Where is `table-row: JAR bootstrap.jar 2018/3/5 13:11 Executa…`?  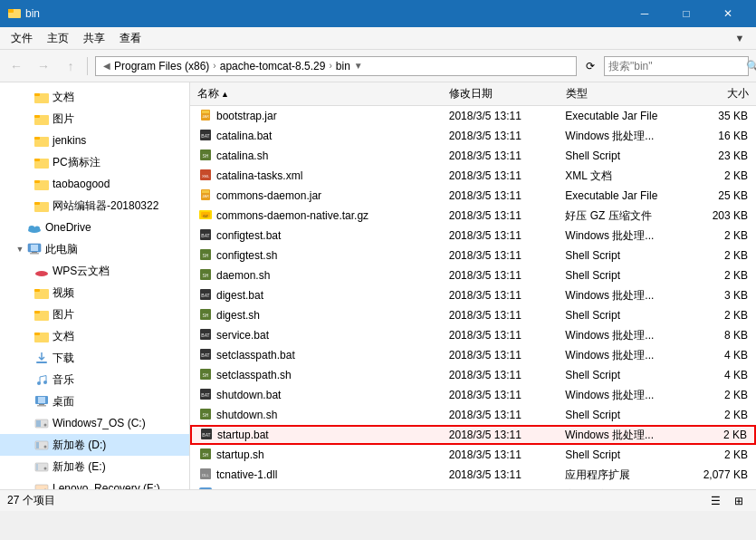 table-row: JAR bootstrap.jar 2018/3/5 13:11 Executa… is located at coordinates (473, 116).